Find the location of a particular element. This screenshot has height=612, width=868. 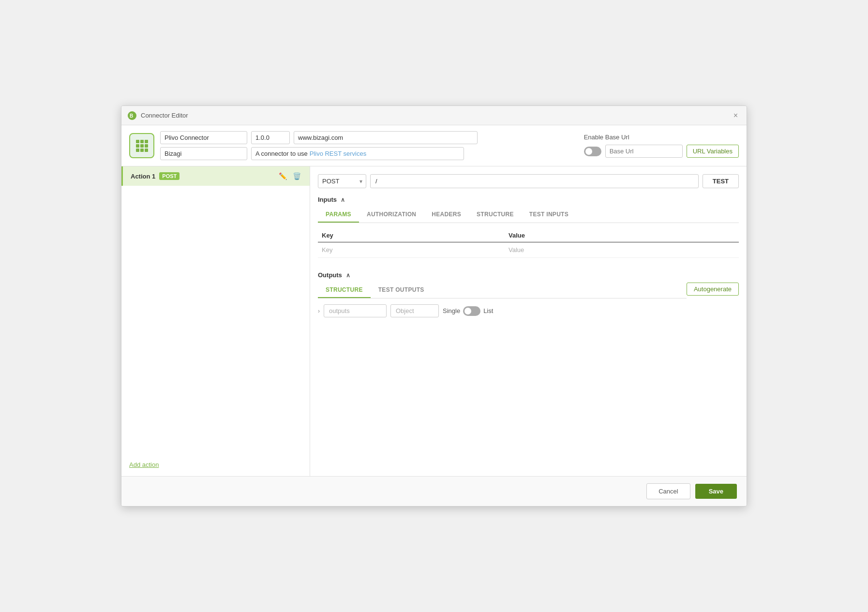

close-button: × is located at coordinates (735, 116).